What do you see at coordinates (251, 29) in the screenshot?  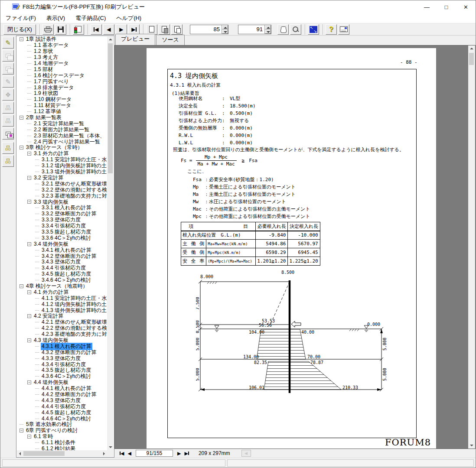 I see `page-value-field: 91` at bounding box center [251, 29].